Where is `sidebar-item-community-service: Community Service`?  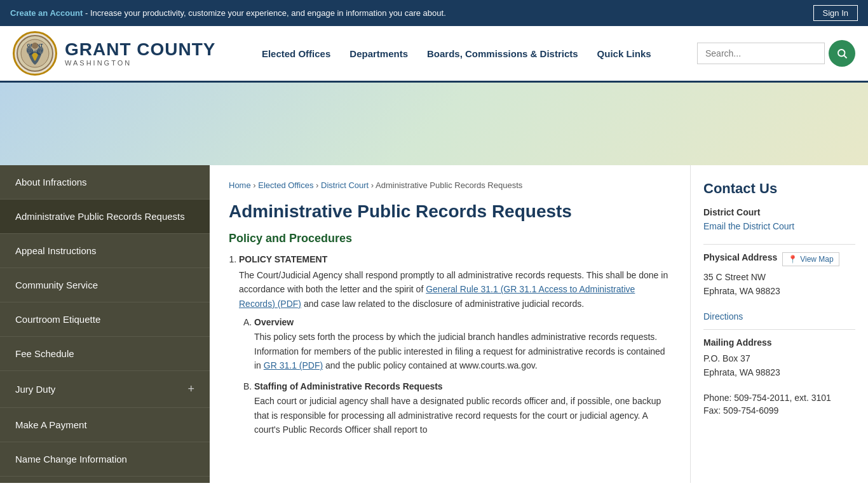 sidebar-item-community-service: Community Service is located at coordinates (105, 285).